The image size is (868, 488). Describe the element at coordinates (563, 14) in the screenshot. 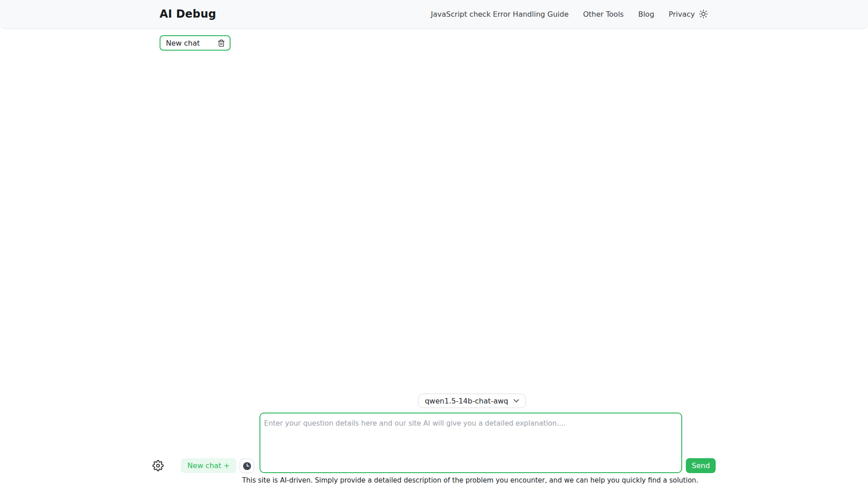

I see `nav-links: JavaScript check Error Handling Guide Ot…` at that location.